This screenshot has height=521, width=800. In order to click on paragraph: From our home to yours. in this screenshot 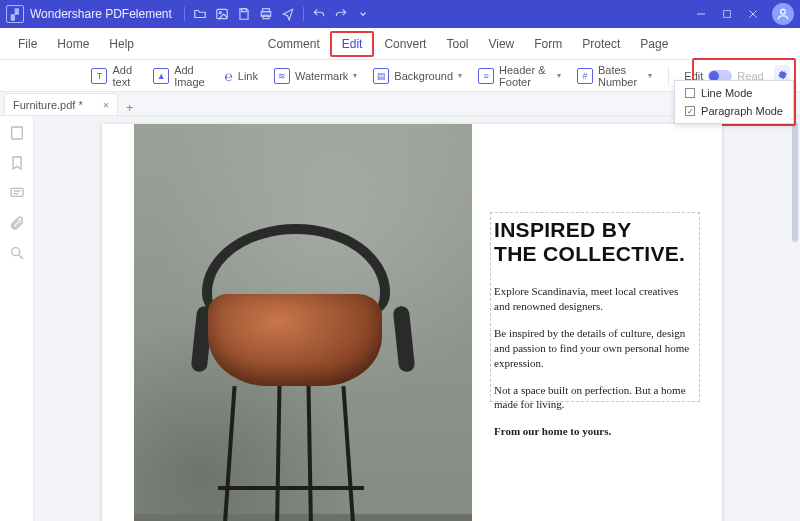, I will do `click(594, 432)`.